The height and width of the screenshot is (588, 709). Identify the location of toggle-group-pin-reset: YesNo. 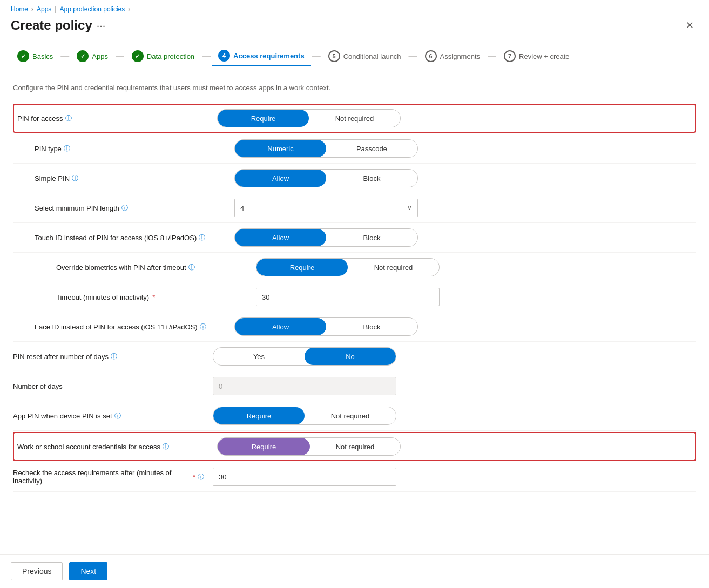
(305, 356).